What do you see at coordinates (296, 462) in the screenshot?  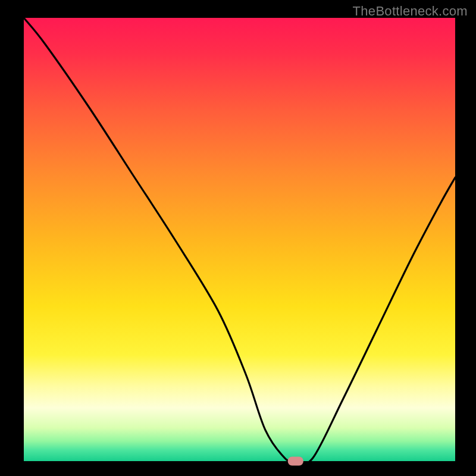 I see `optimal-marker` at bounding box center [296, 462].